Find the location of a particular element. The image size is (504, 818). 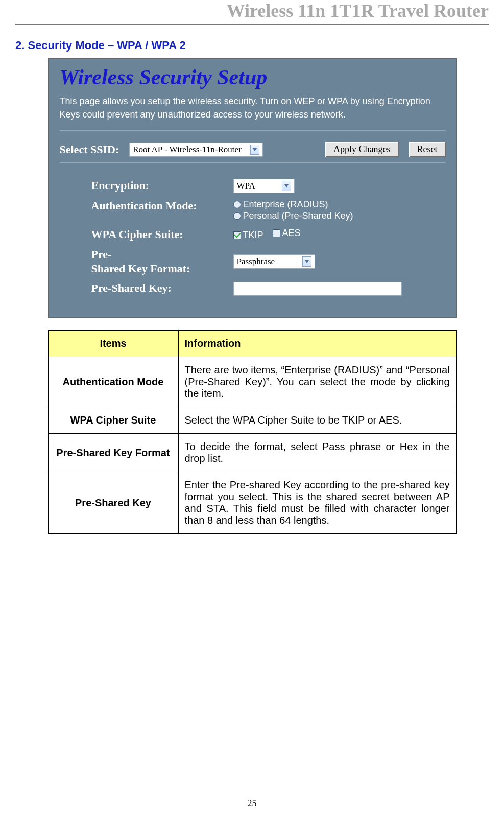

ssid-row: Select SSID: Root AP - Wireless-11n-Rout… is located at coordinates (253, 149).